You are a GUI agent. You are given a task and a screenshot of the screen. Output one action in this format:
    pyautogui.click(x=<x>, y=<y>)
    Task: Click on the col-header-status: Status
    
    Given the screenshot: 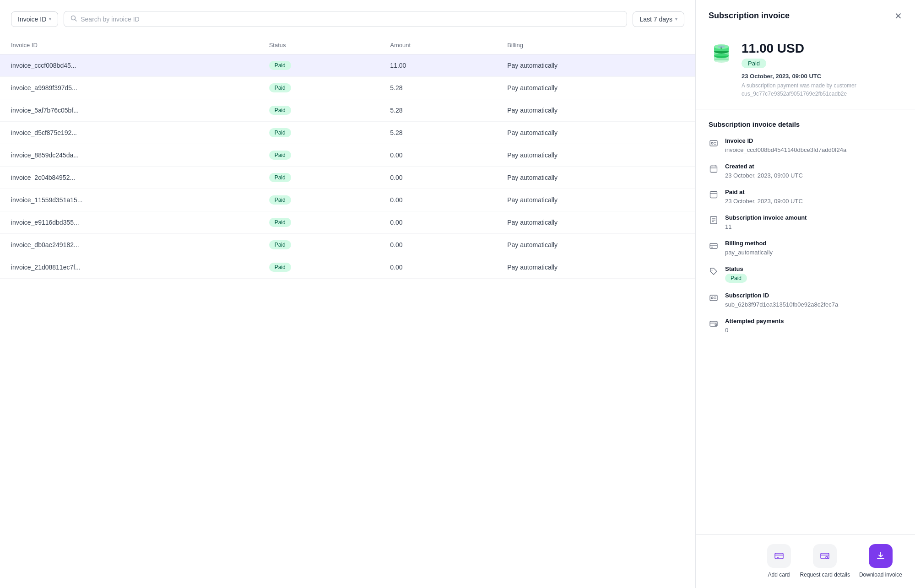 What is the action you would take?
    pyautogui.click(x=319, y=45)
    